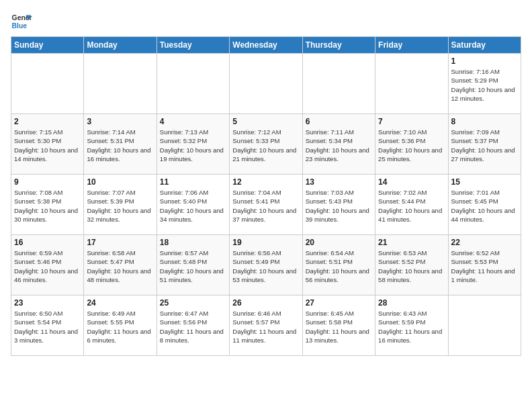  What do you see at coordinates (266, 242) in the screenshot?
I see `day-number: 19` at bounding box center [266, 242].